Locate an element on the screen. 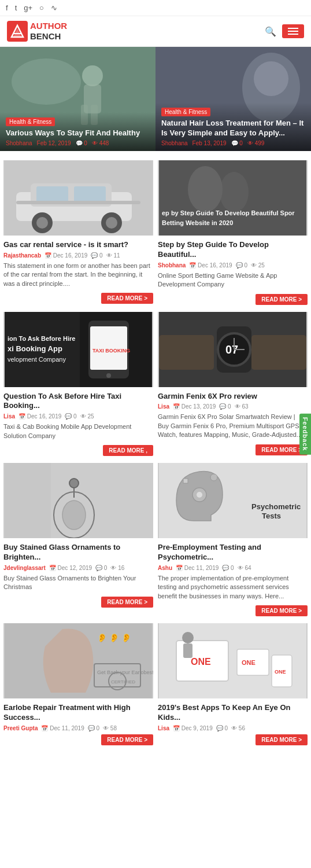  hero-right-overlay: Health & Fitness Natural Hair Loss Treat… is located at coordinates (234, 127).